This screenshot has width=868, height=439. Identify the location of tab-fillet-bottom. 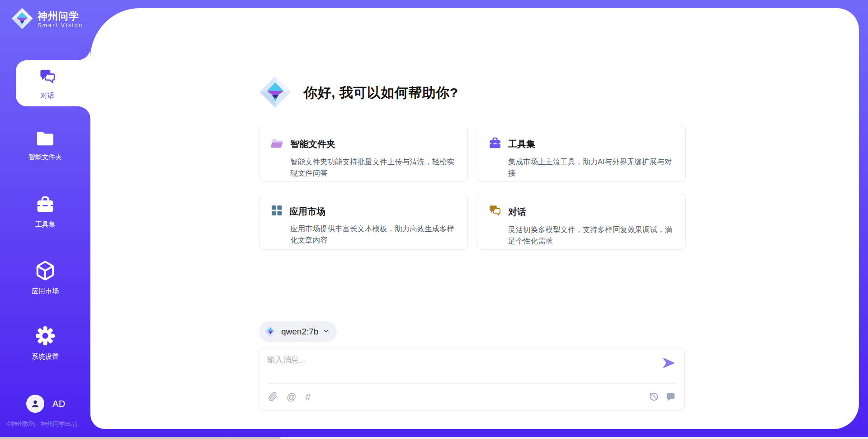
(84, 113).